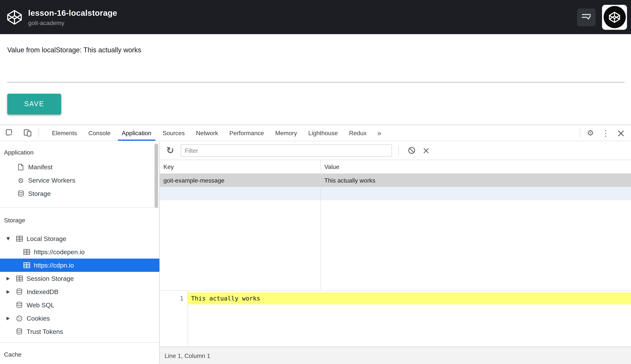  What do you see at coordinates (80, 305) in the screenshot?
I see `tree-item-web-sql: Web SQL` at bounding box center [80, 305].